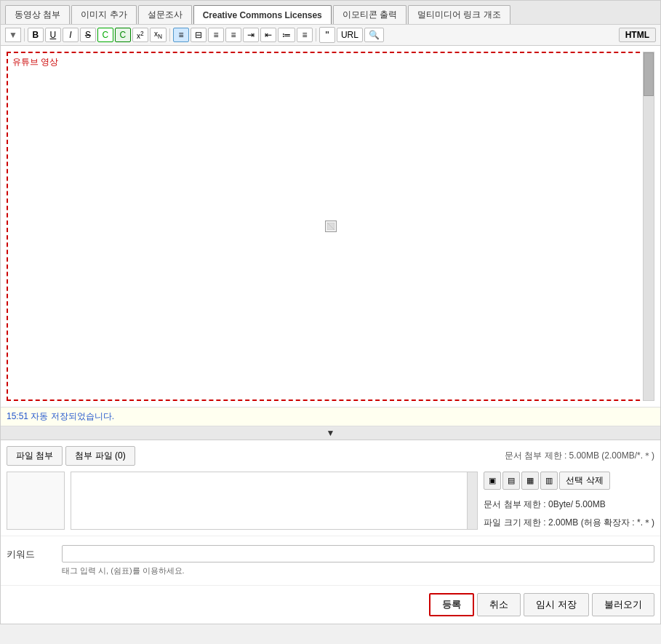 The image size is (661, 644). What do you see at coordinates (13, 35) in the screenshot?
I see `dropdown-btn: ▼` at bounding box center [13, 35].